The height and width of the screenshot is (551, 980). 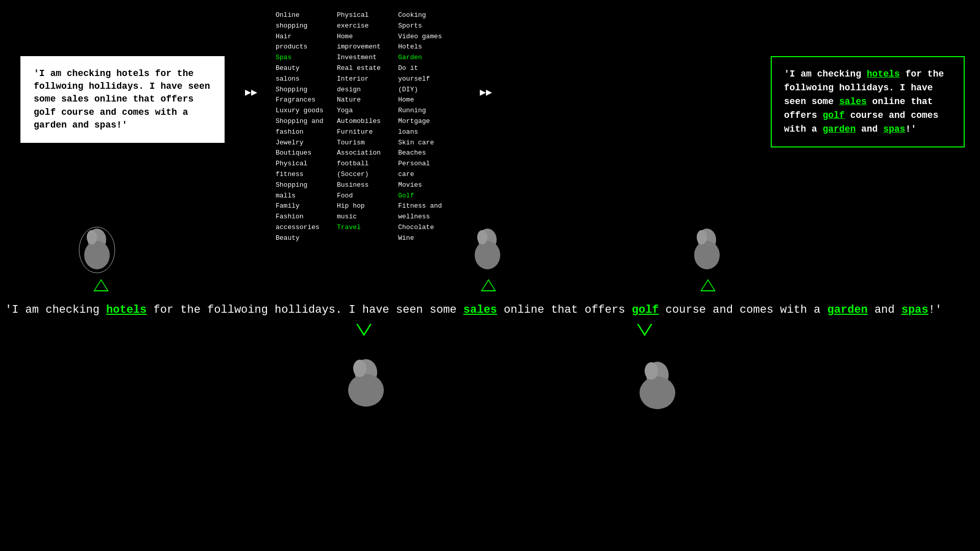 What do you see at coordinates (424, 37) in the screenshot?
I see `cat-video-games: Video games` at bounding box center [424, 37].